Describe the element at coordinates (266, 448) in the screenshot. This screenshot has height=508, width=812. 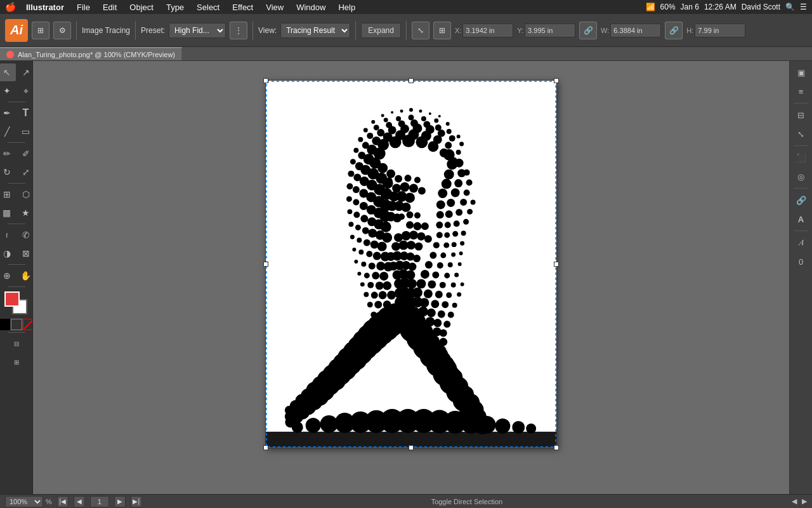
I see `handle-bottom-left` at that location.